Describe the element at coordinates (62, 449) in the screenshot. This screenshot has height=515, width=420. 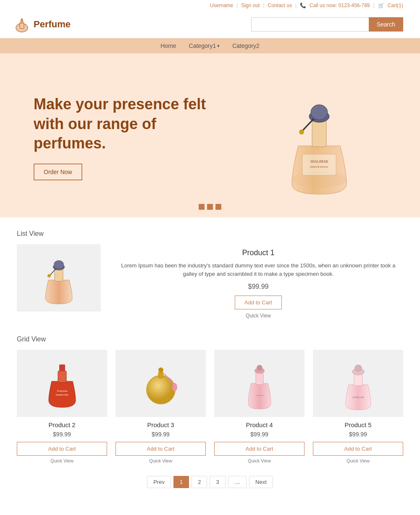
I see `grid-add-to-cart-button-2: Add to Cart` at that location.